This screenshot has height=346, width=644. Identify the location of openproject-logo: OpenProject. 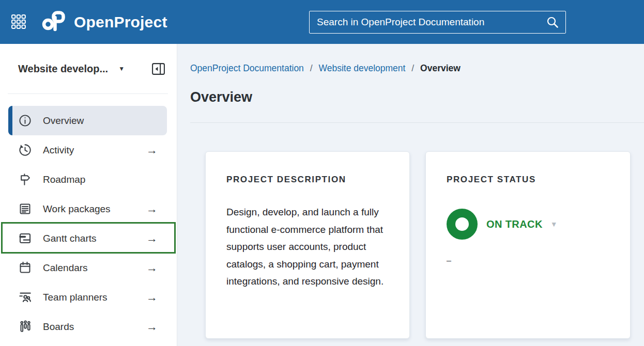
(104, 22).